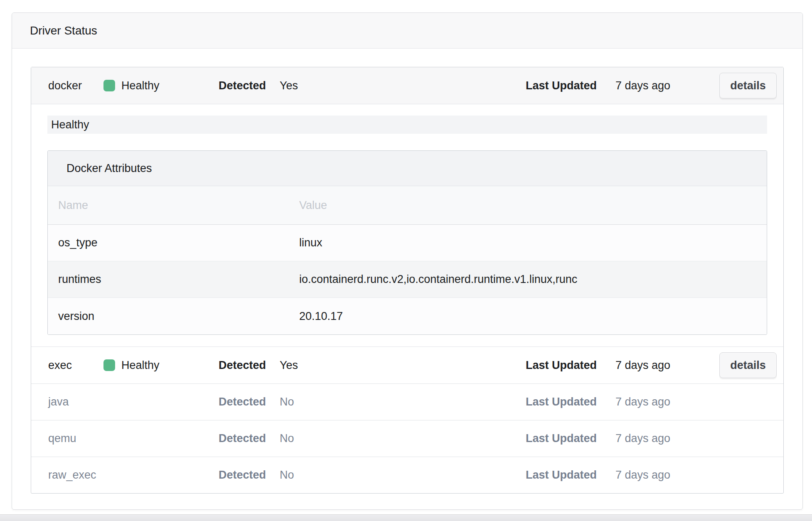 Image resolution: width=812 pixels, height=521 pixels. Describe the element at coordinates (407, 169) in the screenshot. I see `docker-attributes-title: Docker Attributes` at that location.